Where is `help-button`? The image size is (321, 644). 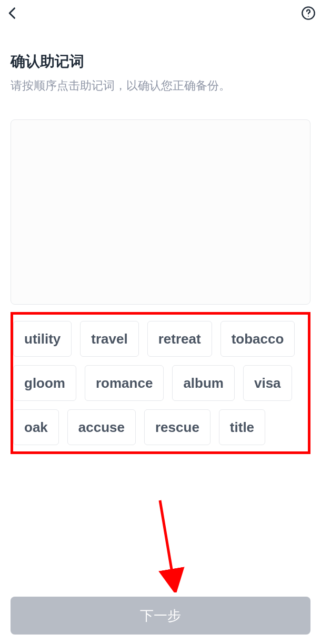
help-button is located at coordinates (308, 13).